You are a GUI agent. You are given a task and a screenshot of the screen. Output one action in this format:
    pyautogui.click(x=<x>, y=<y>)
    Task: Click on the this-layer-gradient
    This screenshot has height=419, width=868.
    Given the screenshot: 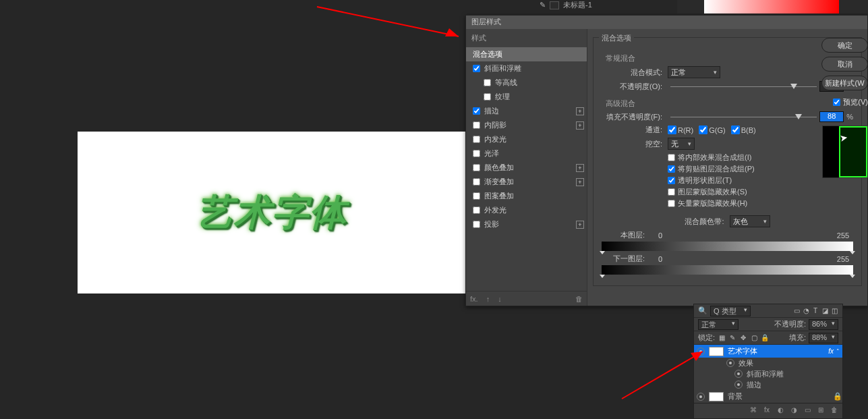 What is the action you would take?
    pyautogui.click(x=727, y=246)
    